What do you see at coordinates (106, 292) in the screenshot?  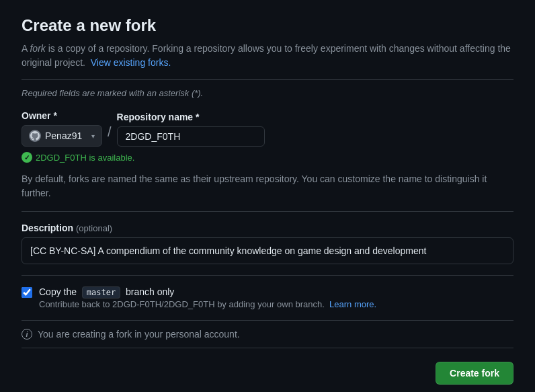 I see `copy-branch-label: Copy the master branch only` at bounding box center [106, 292].